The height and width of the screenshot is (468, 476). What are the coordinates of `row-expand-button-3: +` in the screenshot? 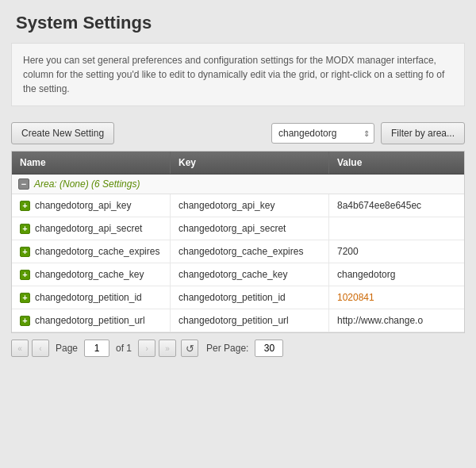 It's located at (25, 274).